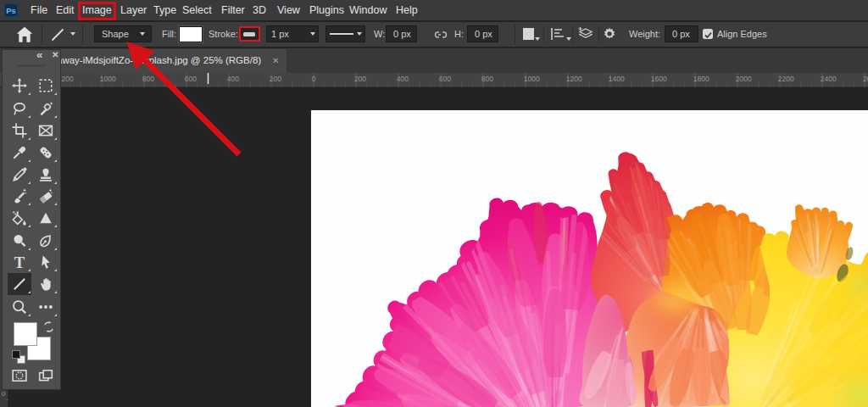  Describe the element at coordinates (829, 79) in the screenshot. I see `svg-text: 2400` at that location.